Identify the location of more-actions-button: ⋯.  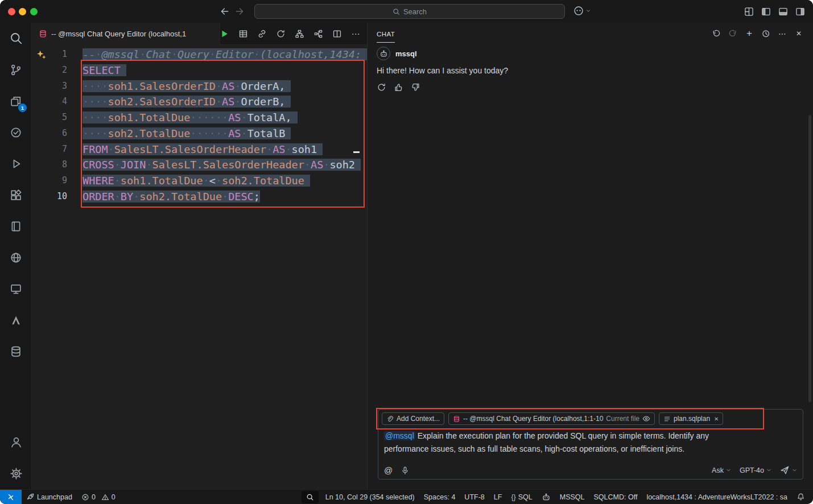
(356, 34).